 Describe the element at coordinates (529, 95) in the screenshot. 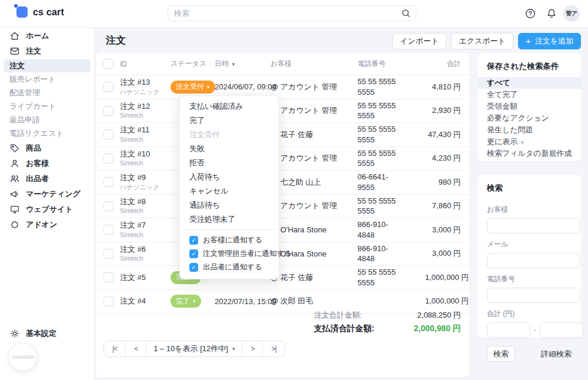

I see `saved-search-item: 全て完了▾` at that location.